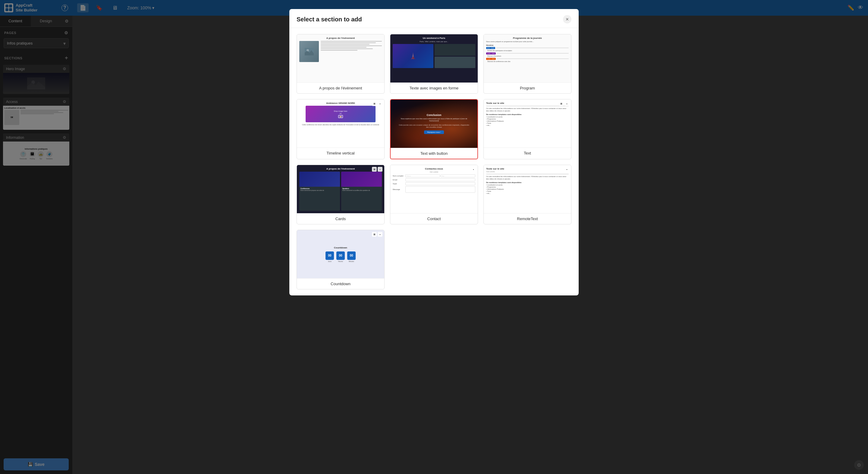 The height and width of the screenshot is (474, 868). What do you see at coordinates (528, 195) in the screenshot?
I see `section-card-remote-text: • Texte sur le site Add subtitle Ce site…` at bounding box center [528, 195].